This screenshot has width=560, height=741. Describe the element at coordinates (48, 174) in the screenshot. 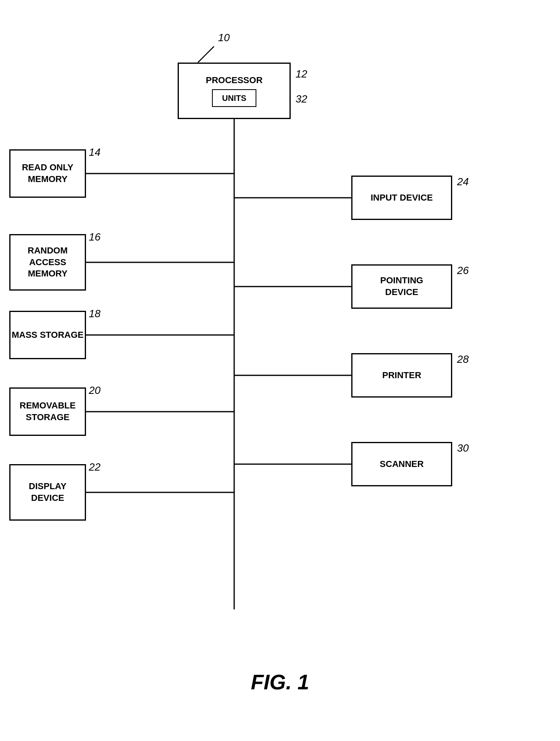

I see `read-only-memory-label: READ ONLYMEMORY` at that location.